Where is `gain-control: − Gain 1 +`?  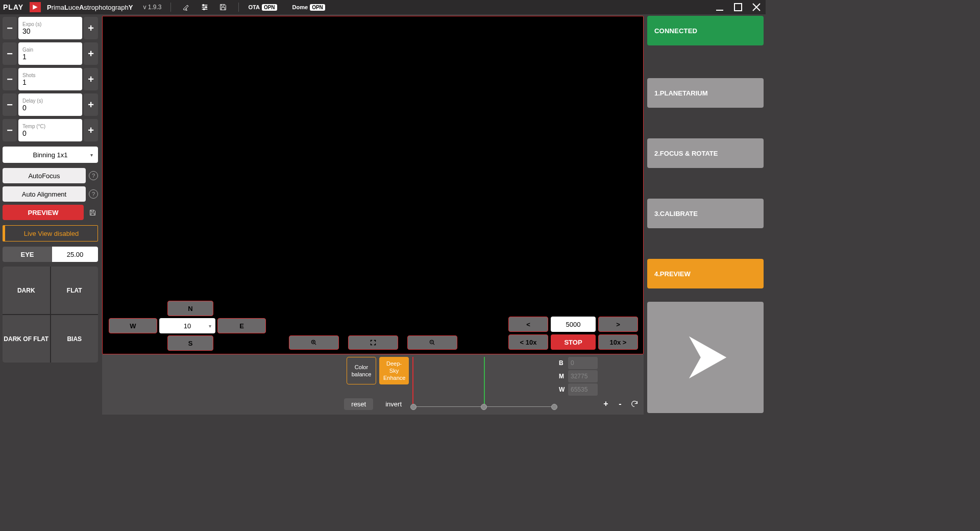
gain-control: − Gain 1 + is located at coordinates (50, 54).